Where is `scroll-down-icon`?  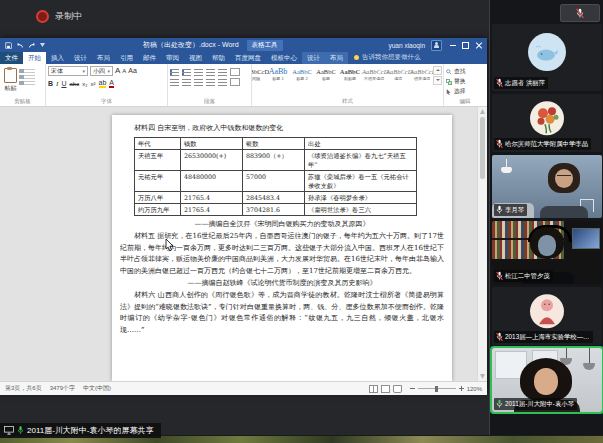 scroll-down-icon is located at coordinates (482, 376).